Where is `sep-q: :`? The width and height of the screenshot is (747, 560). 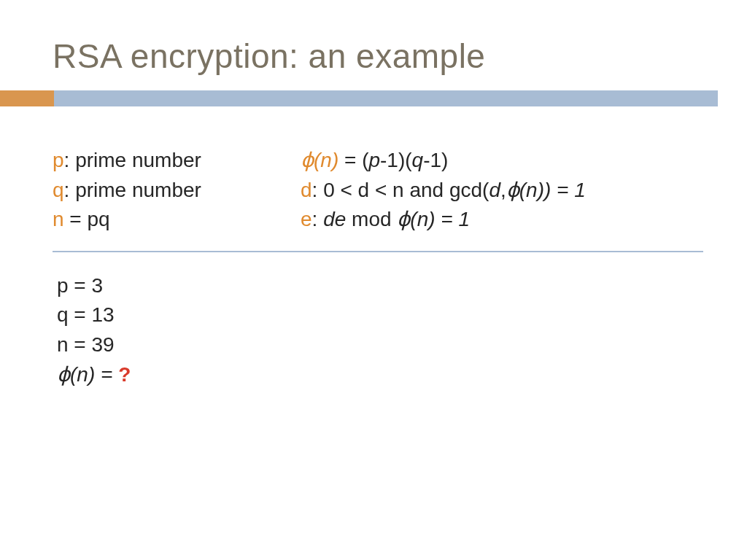
sep-q: : is located at coordinates (70, 190).